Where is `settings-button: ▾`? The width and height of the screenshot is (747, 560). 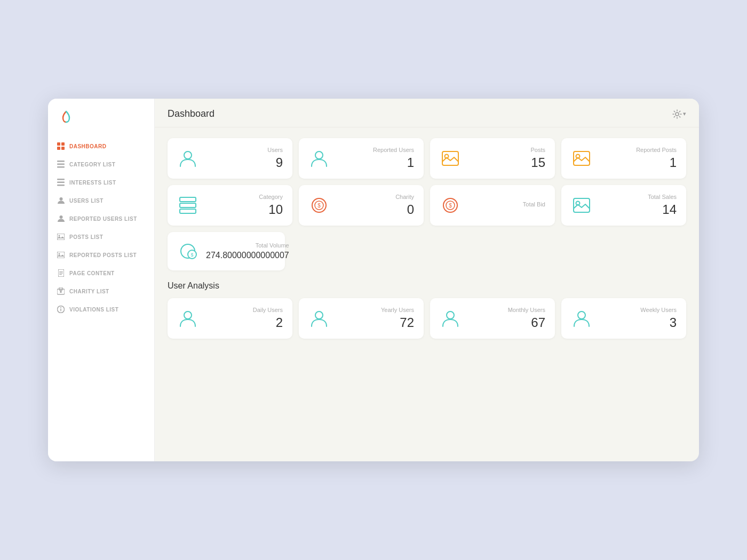 settings-button: ▾ is located at coordinates (679, 114).